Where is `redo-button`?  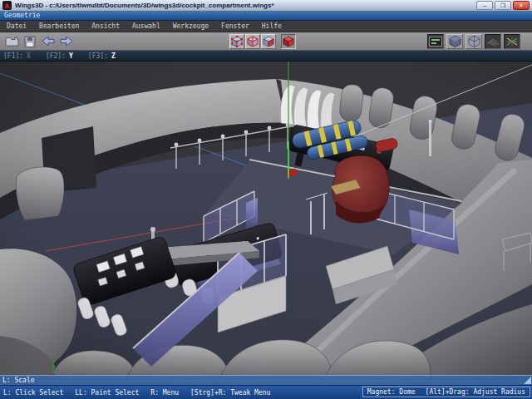 redo-button is located at coordinates (66, 42).